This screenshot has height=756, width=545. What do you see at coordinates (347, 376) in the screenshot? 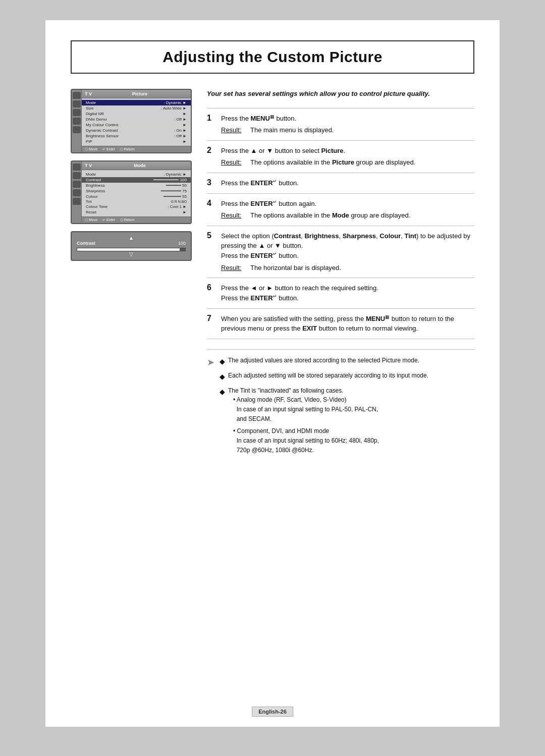
I see `note-item-2: ◆ Each adjusted setting will be stored s…` at bounding box center [347, 376].